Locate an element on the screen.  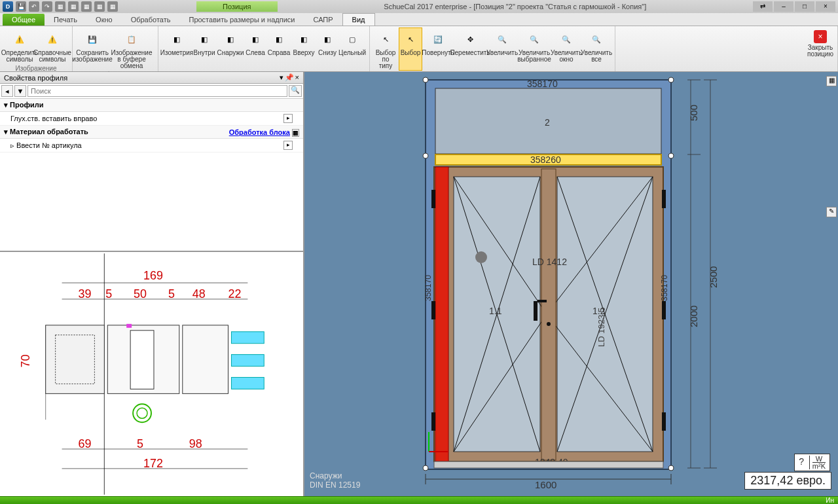
select-button: ↖Выбор is located at coordinates (410, 49).